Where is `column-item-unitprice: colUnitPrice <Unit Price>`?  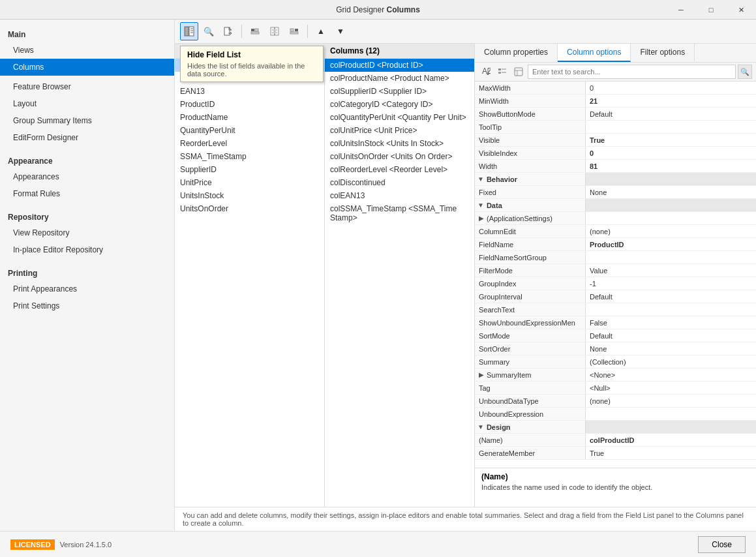 column-item-unitprice: colUnitPrice <Unit Price> is located at coordinates (399, 130).